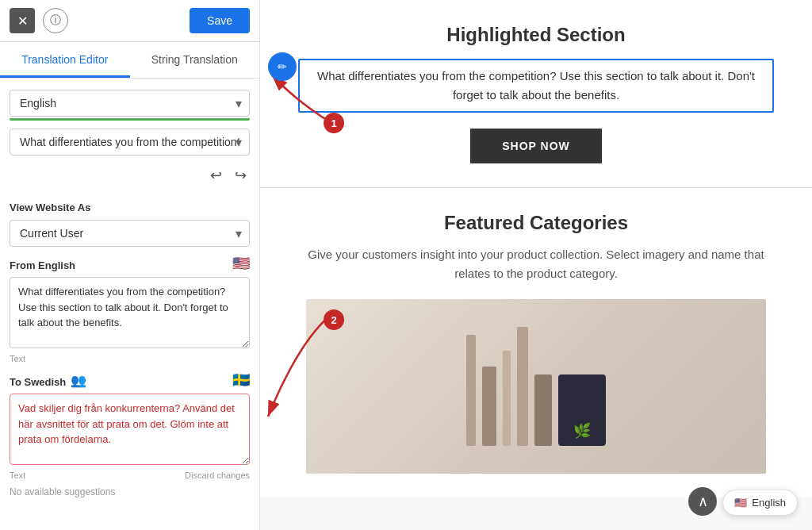  I want to click on highlighted-section-description: What differentiates you from the competi…, so click(536, 86).